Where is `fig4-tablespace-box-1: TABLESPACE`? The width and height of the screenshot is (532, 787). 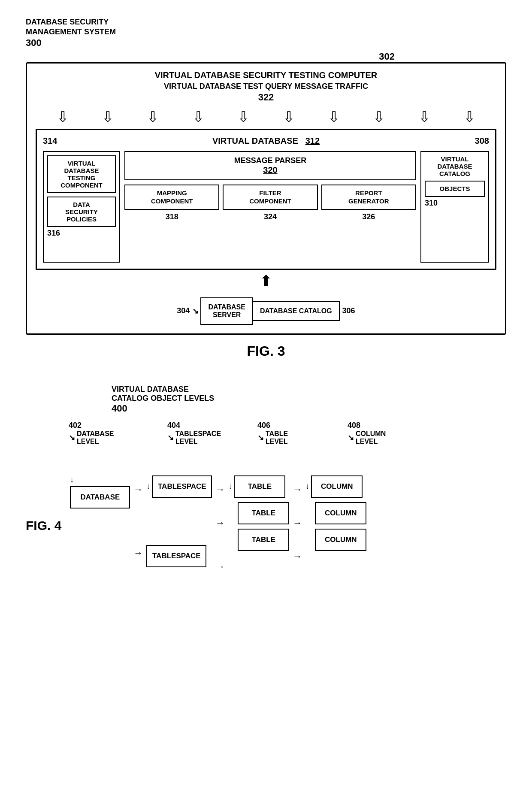
fig4-tablespace-box-1: TABLESPACE is located at coordinates (176, 556).